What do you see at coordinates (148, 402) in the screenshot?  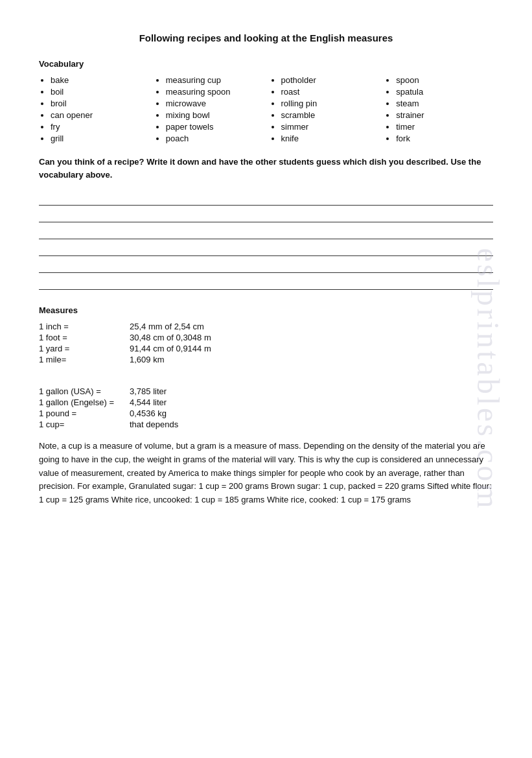 I see `measure-value: 4,544 liter` at bounding box center [148, 402].